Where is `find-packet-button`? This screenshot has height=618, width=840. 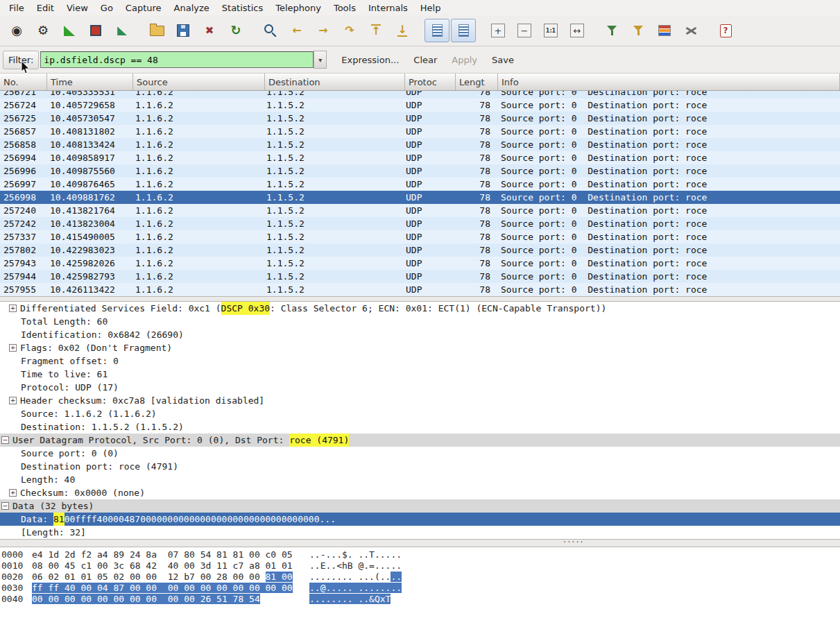 find-packet-button is located at coordinates (271, 31).